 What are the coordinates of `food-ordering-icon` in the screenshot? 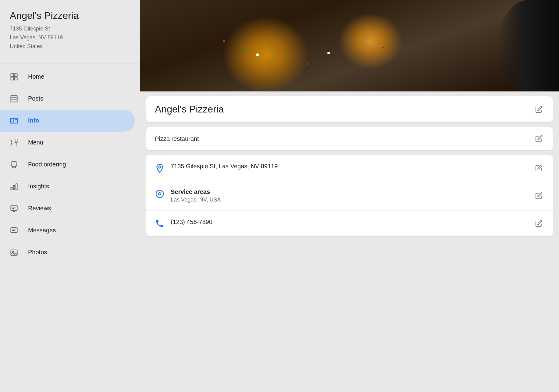 It's located at (14, 165).